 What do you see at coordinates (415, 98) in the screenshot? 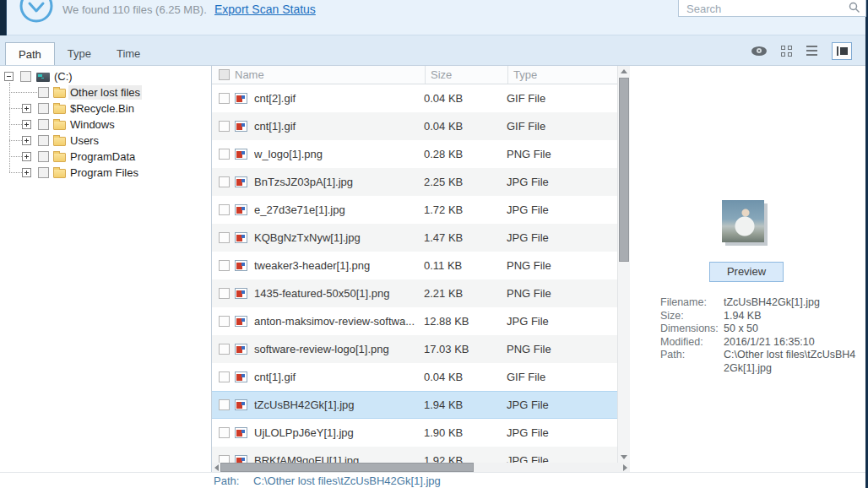
I see `table-row: cnt[2].gif 0.04 KB GIF File` at bounding box center [415, 98].